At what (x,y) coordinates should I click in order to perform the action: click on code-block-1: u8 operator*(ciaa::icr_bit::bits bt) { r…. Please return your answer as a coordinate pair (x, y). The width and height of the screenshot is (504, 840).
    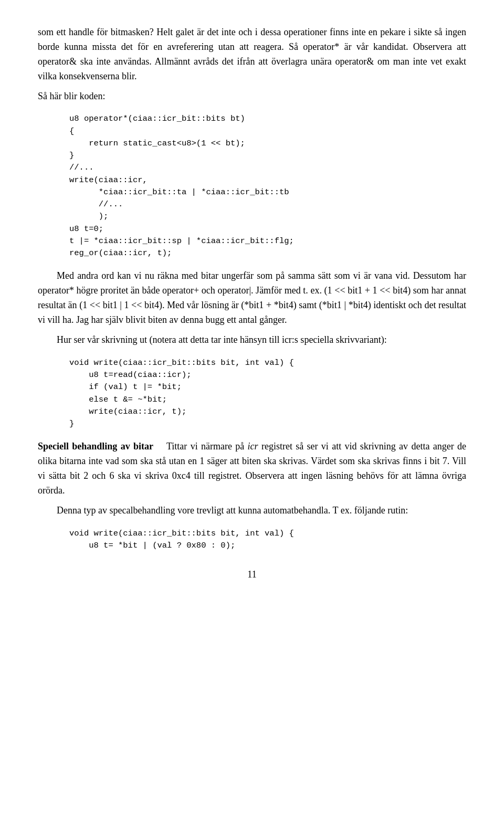
    Looking at the image, I should click on (268, 186).